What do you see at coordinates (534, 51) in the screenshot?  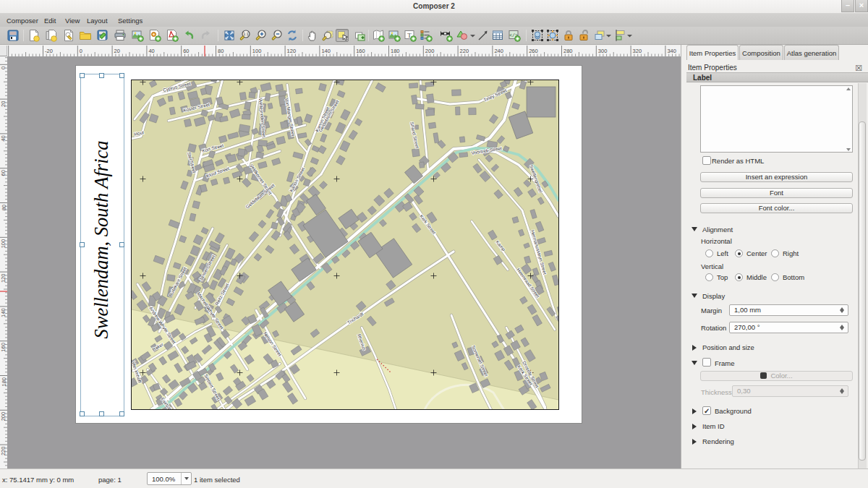 I see `svg-text: 260` at bounding box center [534, 51].